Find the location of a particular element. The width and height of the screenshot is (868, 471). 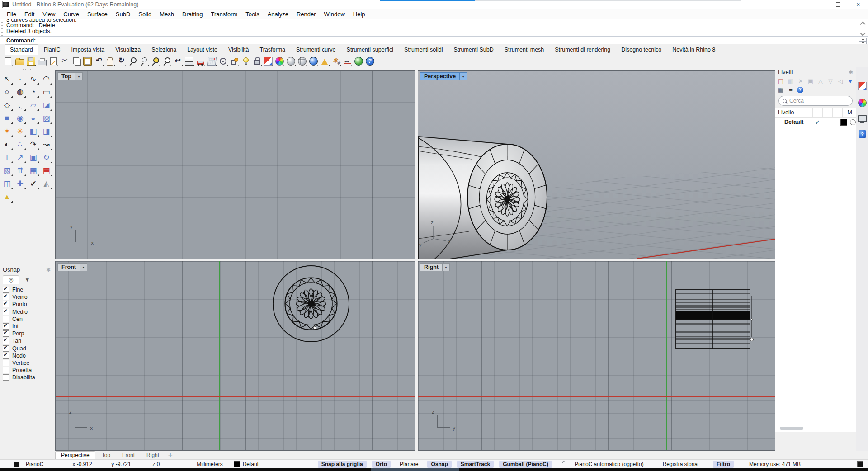

toolbar-tab: Visibilità is located at coordinates (239, 50).